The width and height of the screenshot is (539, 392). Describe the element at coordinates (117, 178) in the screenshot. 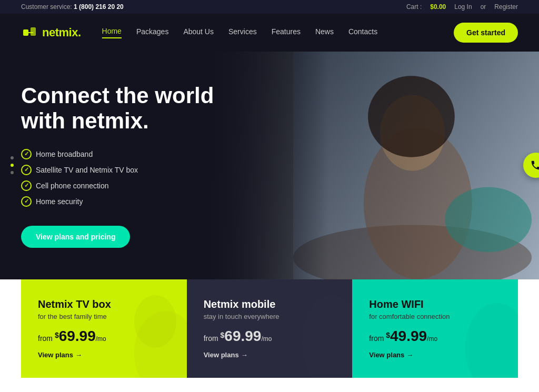

I see `hero-features-list: Home broadband Satellite TV and Netmix T…` at that location.